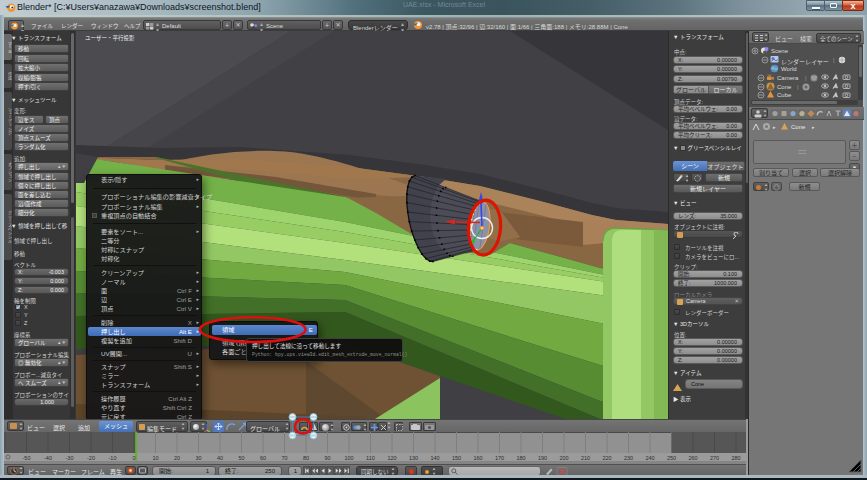 This screenshot has width=867, height=480. Describe the element at coordinates (370, 458) in the screenshot. I see `svg-text: 110` at that location.